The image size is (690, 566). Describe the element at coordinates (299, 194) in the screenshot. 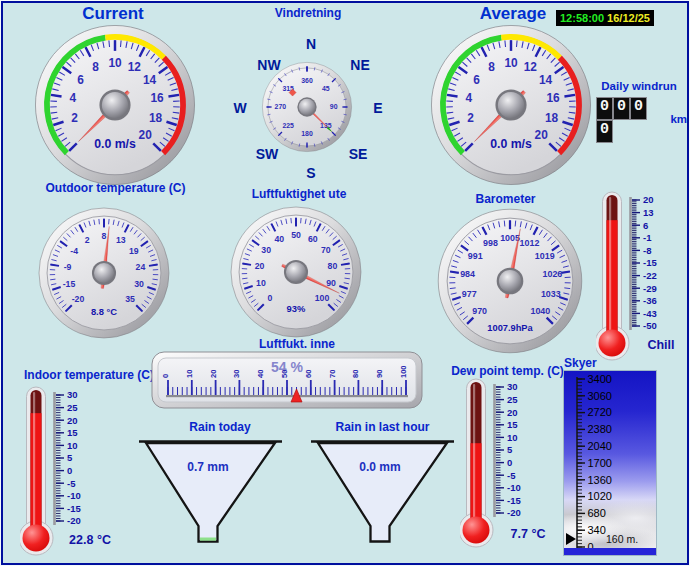

I see `outdoor-humidity-title: Luftfuktighet ute` at that location.